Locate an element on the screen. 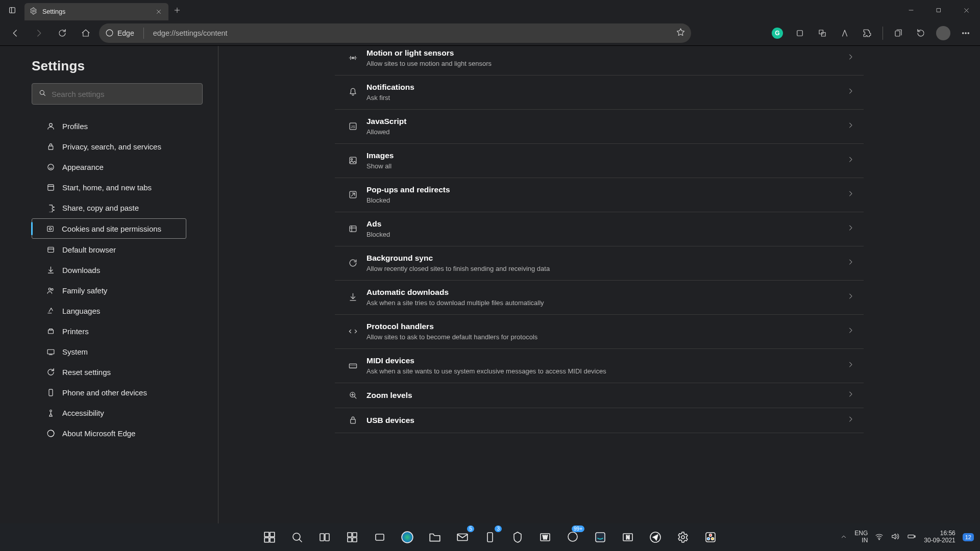  messenger-icon: 99+ is located at coordinates (573, 537).